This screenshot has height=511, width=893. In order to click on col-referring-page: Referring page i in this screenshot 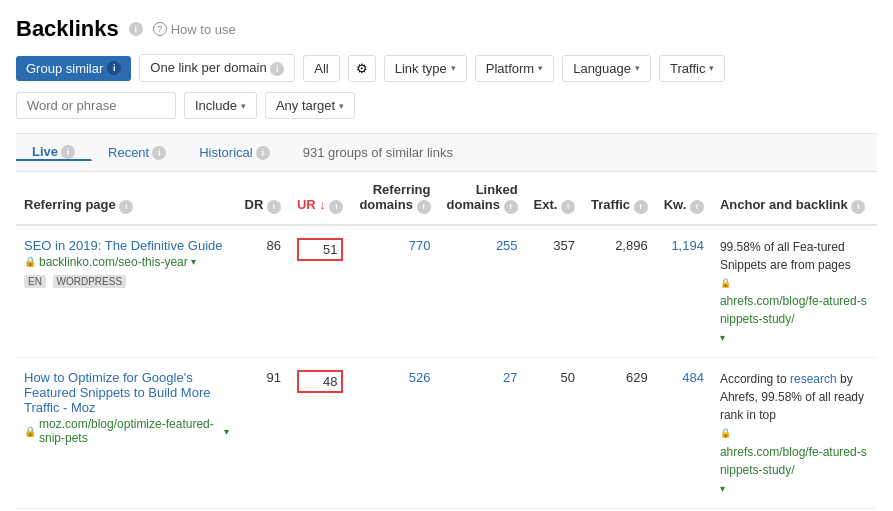, I will do `click(126, 198)`.